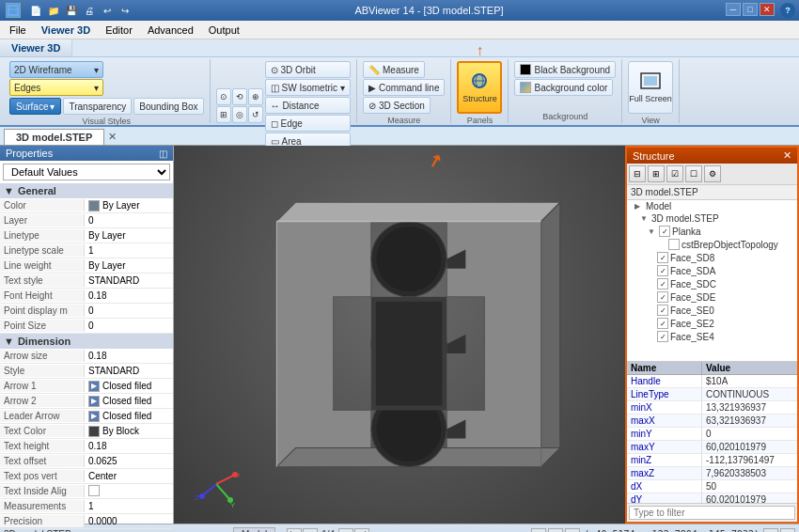  Describe the element at coordinates (713, 244) in the screenshot. I see `tree-item-cst: cstBrepObjectTopology` at that location.